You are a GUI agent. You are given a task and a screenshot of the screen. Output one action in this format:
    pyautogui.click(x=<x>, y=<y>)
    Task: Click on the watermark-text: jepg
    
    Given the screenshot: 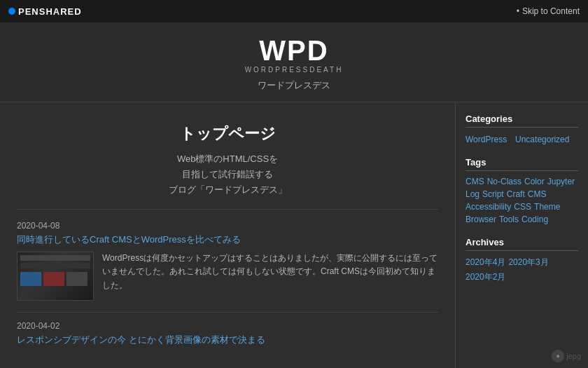 What is the action you would take?
    pyautogui.click(x=574, y=356)
    